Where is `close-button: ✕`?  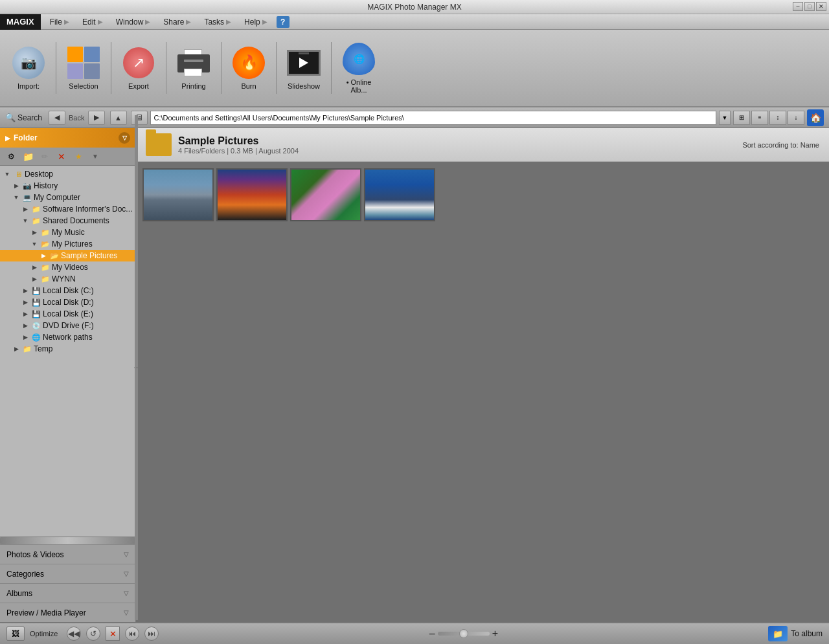 close-button: ✕ is located at coordinates (821, 6).